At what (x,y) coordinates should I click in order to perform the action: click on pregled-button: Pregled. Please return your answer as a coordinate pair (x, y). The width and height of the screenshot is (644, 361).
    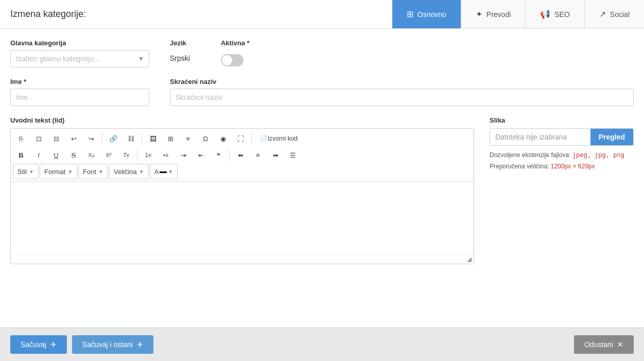
    Looking at the image, I should click on (612, 137).